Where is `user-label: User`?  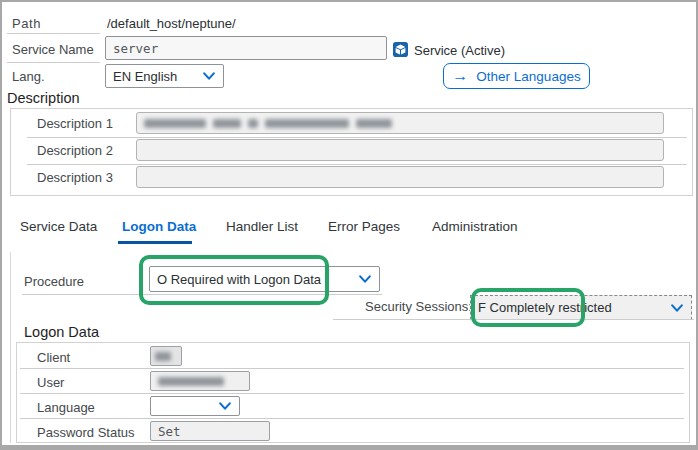 user-label: User is located at coordinates (50, 382).